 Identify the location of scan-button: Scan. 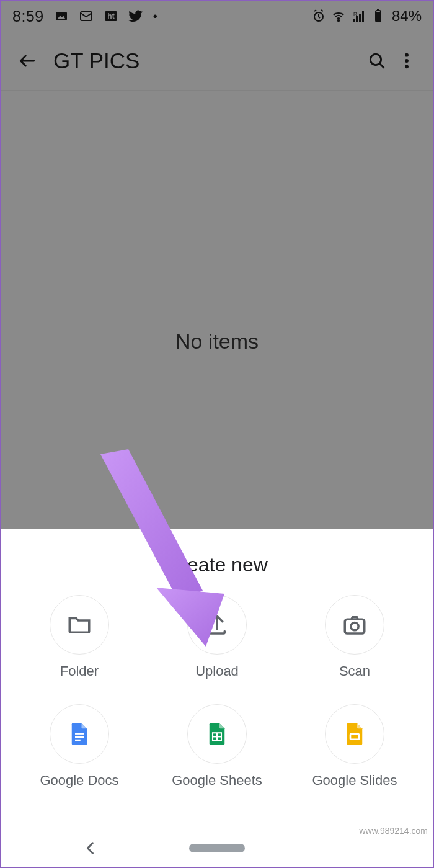
(355, 637).